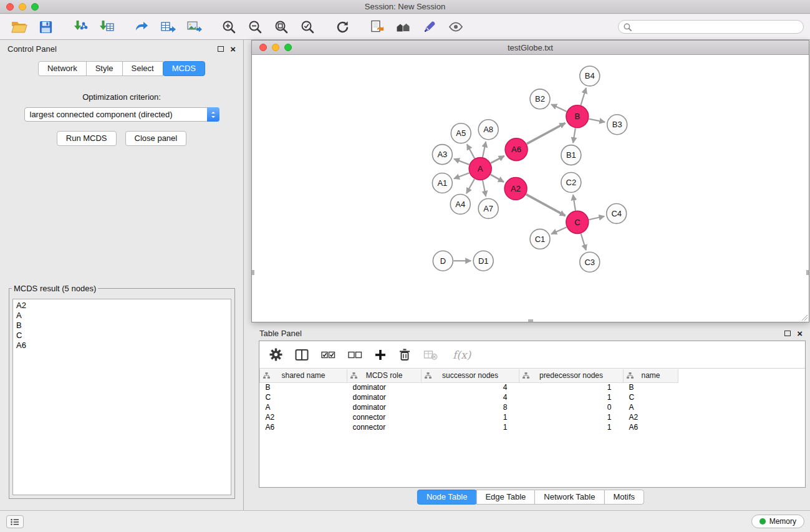 This screenshot has width=810, height=532. What do you see at coordinates (778, 521) in the screenshot?
I see `memory-button: Memory` at bounding box center [778, 521].